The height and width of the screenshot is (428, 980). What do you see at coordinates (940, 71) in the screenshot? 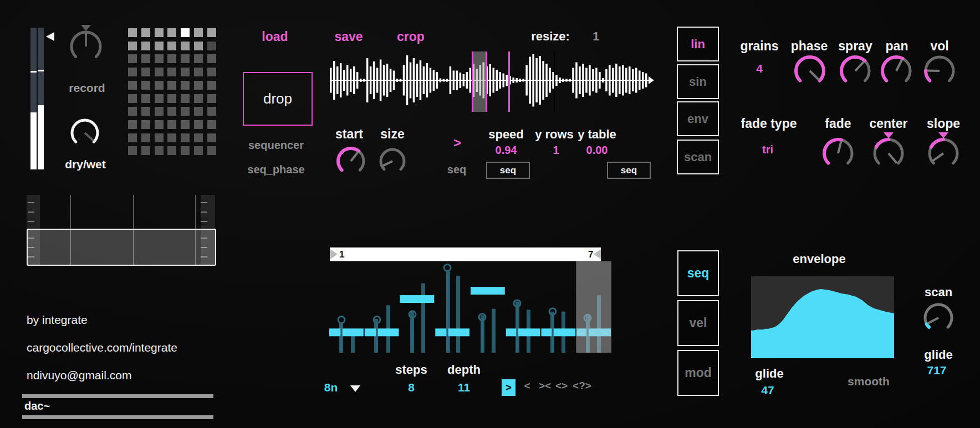
I see `vol-knob` at bounding box center [940, 71].